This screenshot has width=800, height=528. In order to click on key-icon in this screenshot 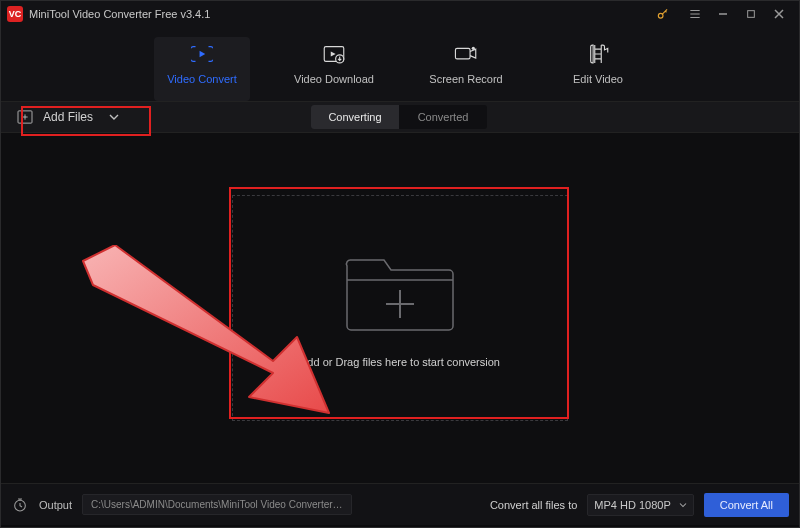, I will do `click(663, 14)`.